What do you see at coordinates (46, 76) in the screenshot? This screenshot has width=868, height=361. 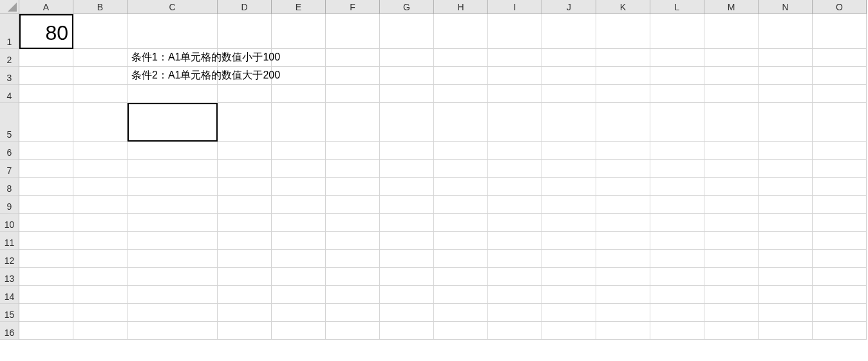 I see `cell-a3` at bounding box center [46, 76].